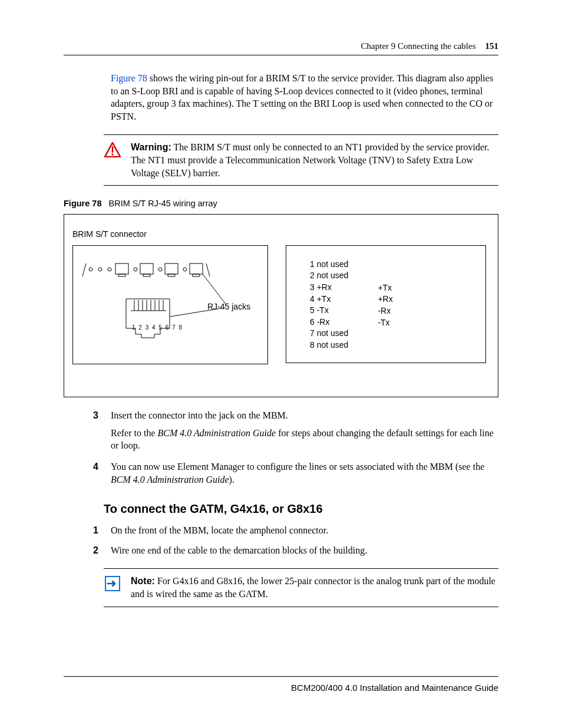 The height and width of the screenshot is (728, 562). I want to click on figure-caption: Figure 78 BRIM S/T RJ-45 wiring array, so click(281, 203).